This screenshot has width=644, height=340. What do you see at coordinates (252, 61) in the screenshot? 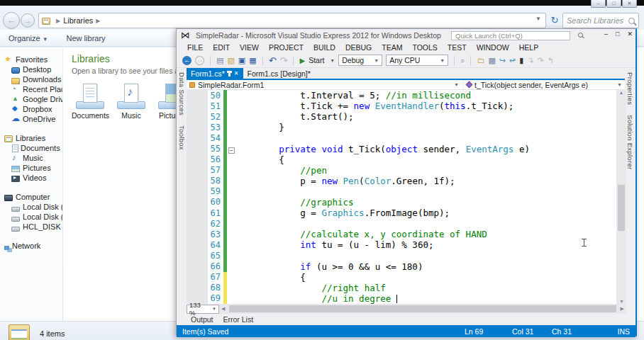
I see `save-all-icon: ▦` at bounding box center [252, 61].